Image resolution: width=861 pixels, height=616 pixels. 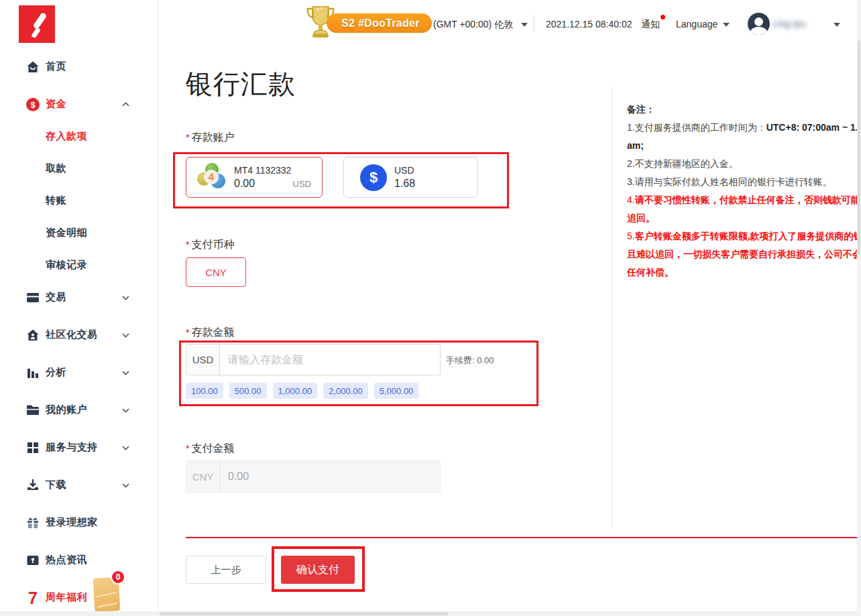 What do you see at coordinates (79, 448) in the screenshot?
I see `sidebar-item-service-support: 服务与支持` at bounding box center [79, 448].